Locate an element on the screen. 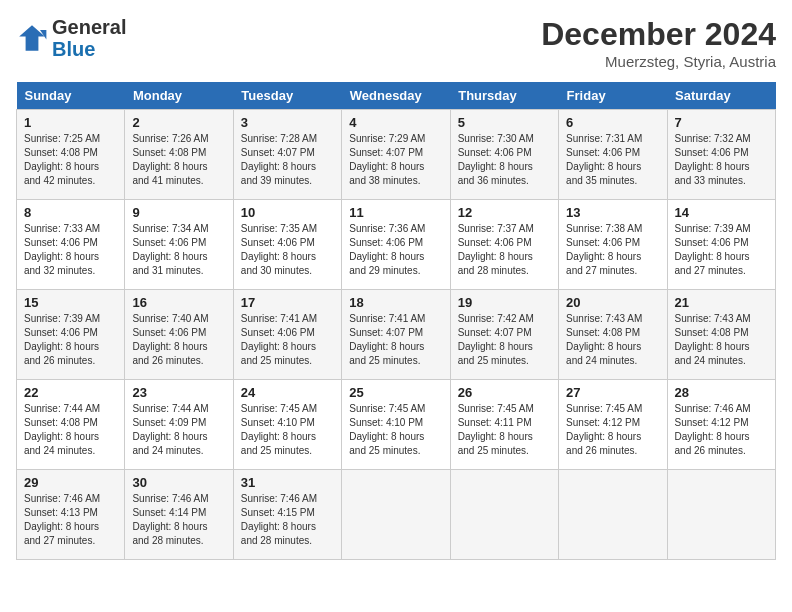 Image resolution: width=792 pixels, height=612 pixels. day-info: Sunrise: 7:42 AMSunset: 4:07 PMDaylight:… is located at coordinates (504, 340).